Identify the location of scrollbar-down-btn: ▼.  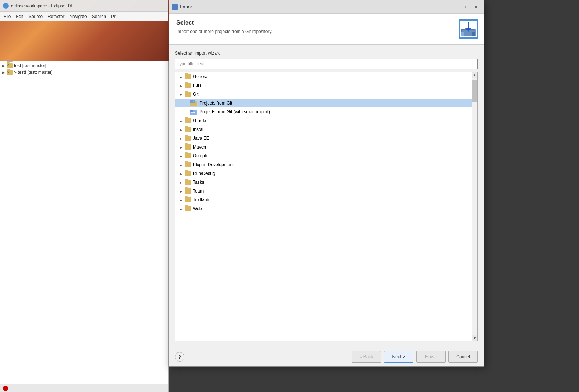
(474, 338).